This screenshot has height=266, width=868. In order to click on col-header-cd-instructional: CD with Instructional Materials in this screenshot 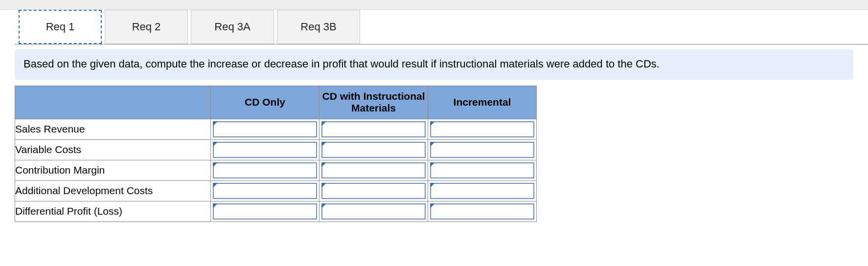, I will do `click(374, 102)`.